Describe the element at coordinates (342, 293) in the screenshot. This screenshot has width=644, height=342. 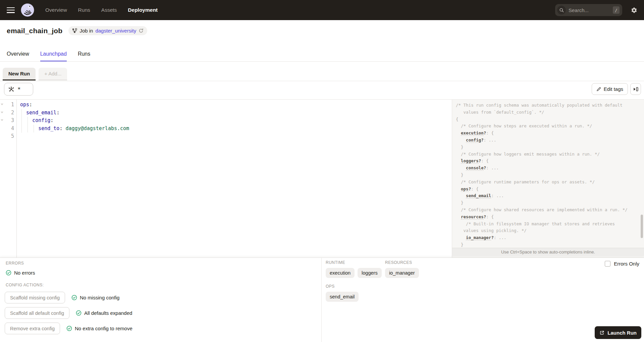
I see `ops-section: OPS send_email` at that location.